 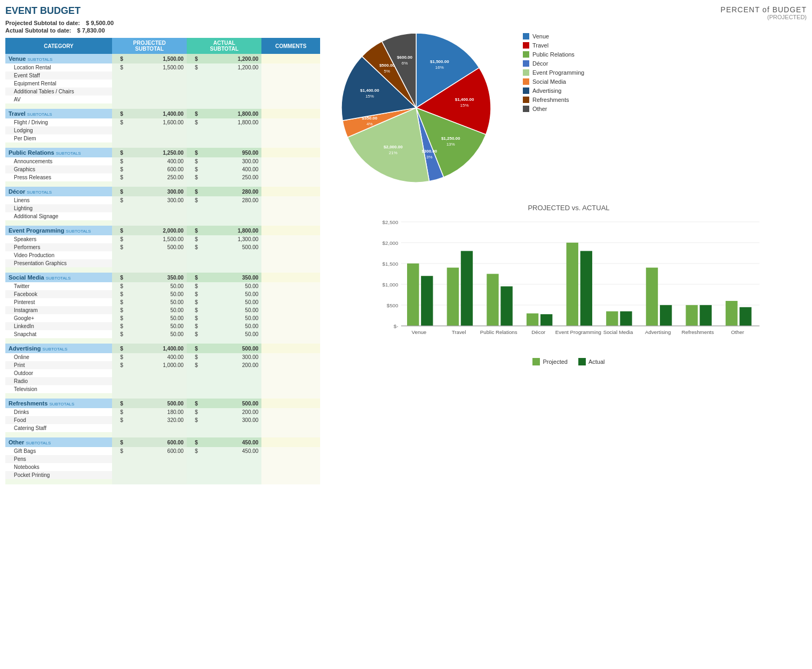 I want to click on legend-item: Public Relations, so click(x=554, y=54).